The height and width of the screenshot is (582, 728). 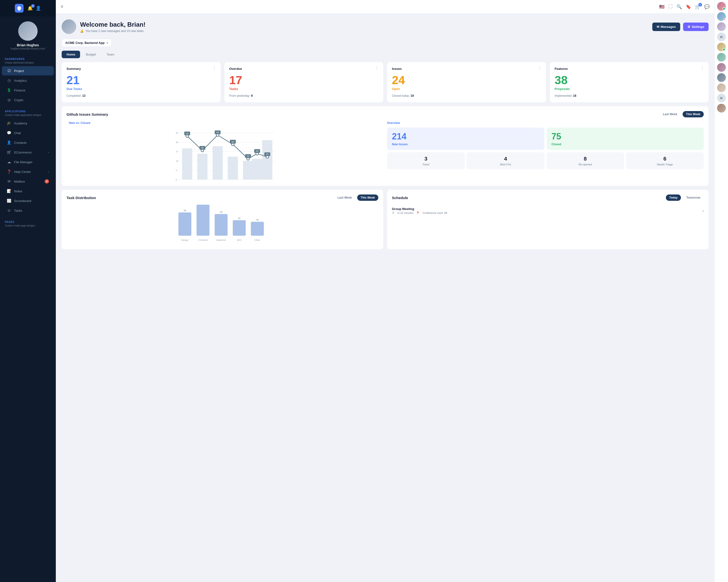 I want to click on sidebar-item-label-crypto: Crypto, so click(x=19, y=100).